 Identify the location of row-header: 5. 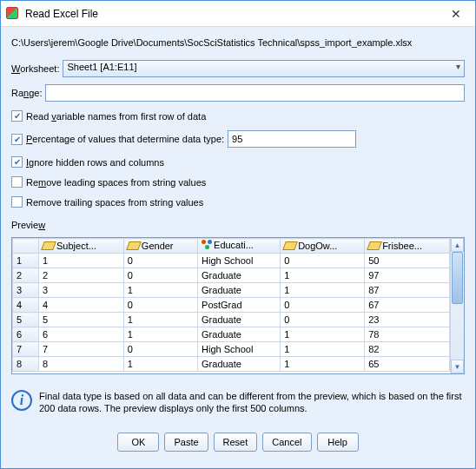
(26, 320).